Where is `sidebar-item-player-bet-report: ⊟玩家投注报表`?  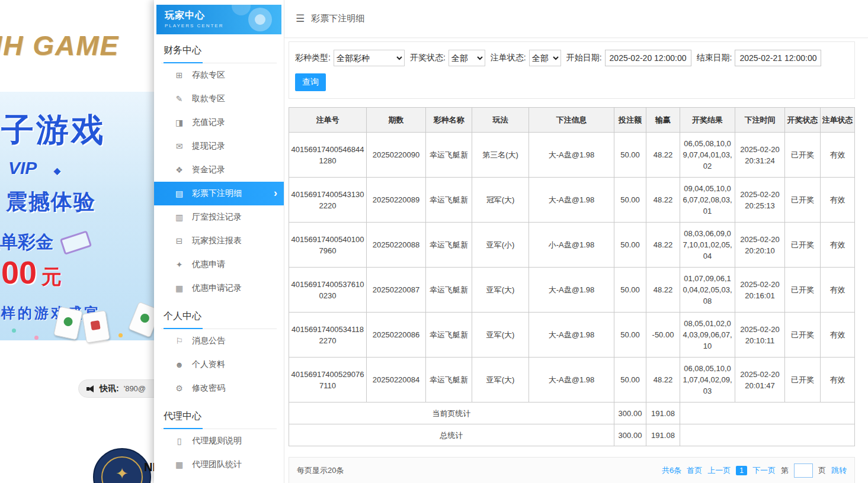 sidebar-item-player-bet-report: ⊟玩家投注报表 is located at coordinates (219, 241).